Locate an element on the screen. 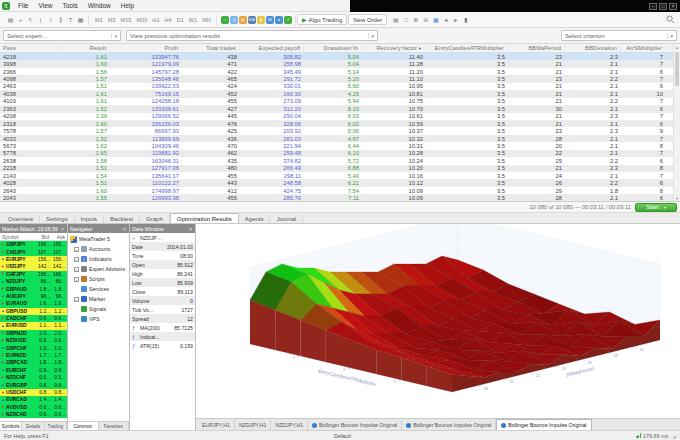  scroll-up-icon: ▲ is located at coordinates (677, 48).